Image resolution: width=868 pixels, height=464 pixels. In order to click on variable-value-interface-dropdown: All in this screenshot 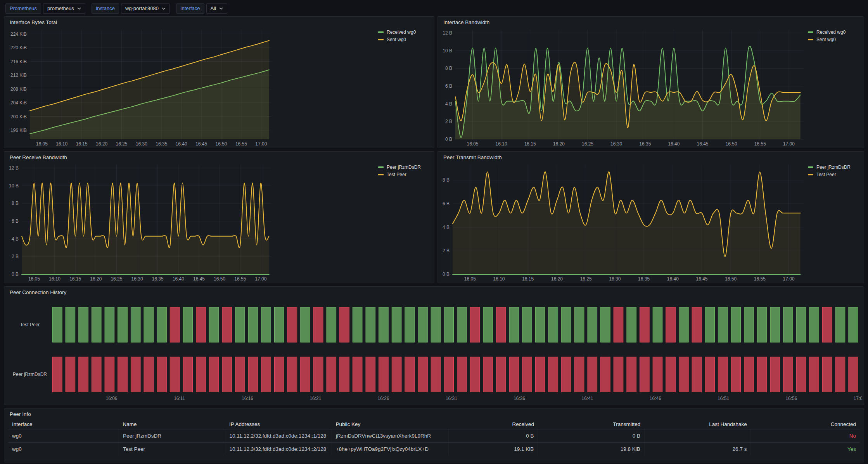, I will do `click(217, 9)`.